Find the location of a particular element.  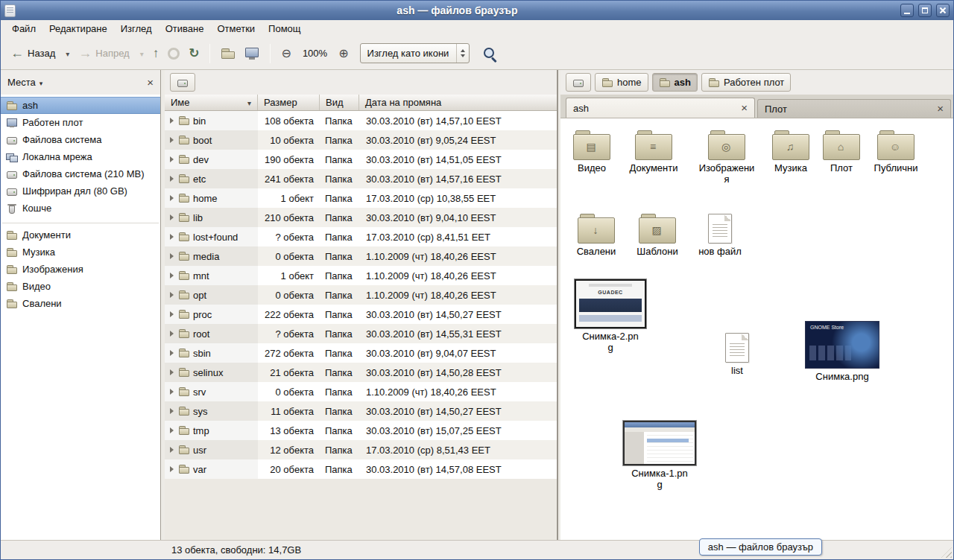

sidebar-item: Файлова система is located at coordinates (80, 140).